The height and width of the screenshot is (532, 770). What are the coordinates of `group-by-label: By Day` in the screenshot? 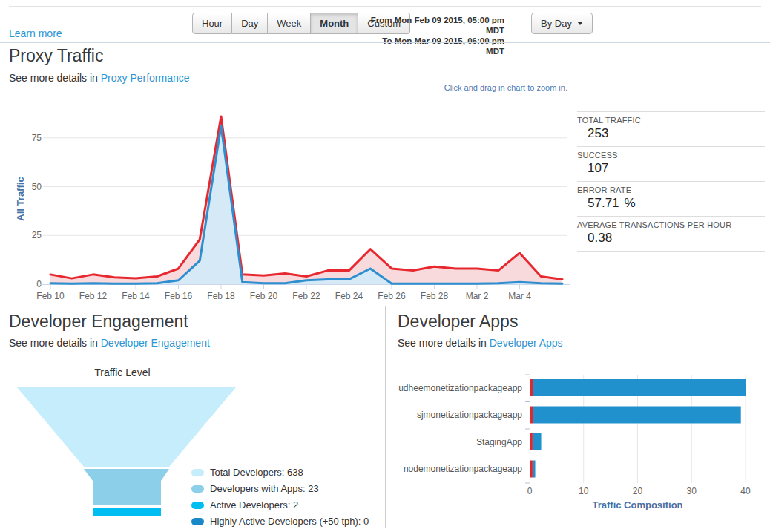 It's located at (556, 24).